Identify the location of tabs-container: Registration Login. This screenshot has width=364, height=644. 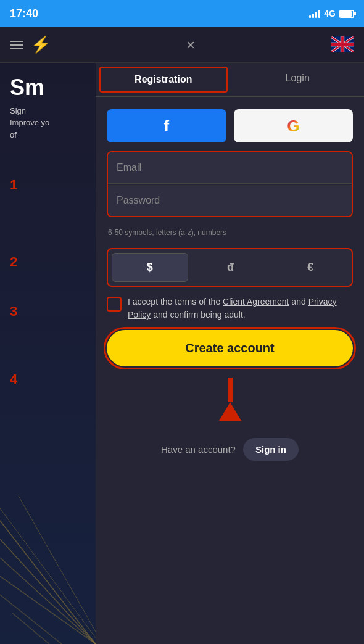
(230, 80).